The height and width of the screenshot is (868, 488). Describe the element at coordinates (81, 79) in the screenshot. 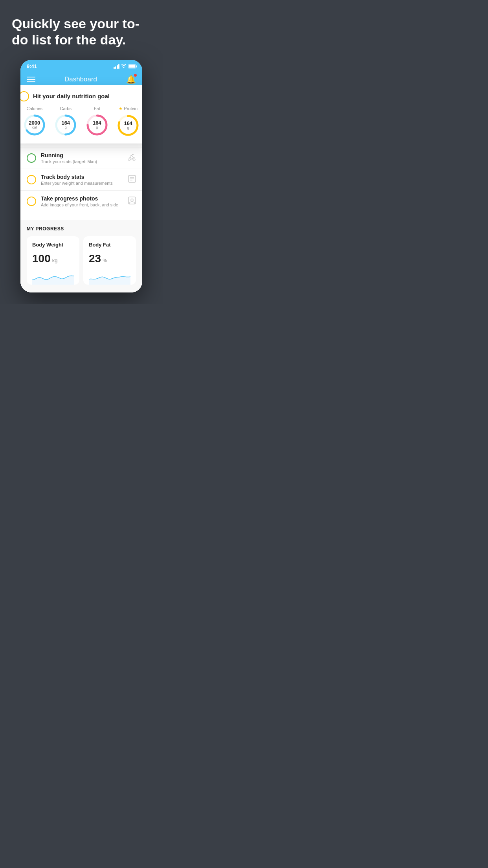

I see `nav-title: Dashboard` at that location.